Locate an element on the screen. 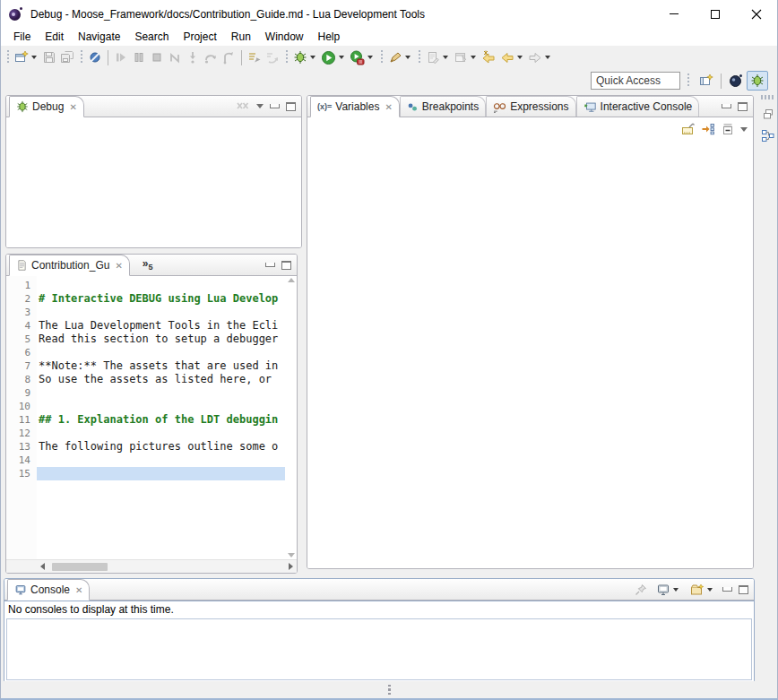  statusbar-drag-handle is located at coordinates (389, 690).